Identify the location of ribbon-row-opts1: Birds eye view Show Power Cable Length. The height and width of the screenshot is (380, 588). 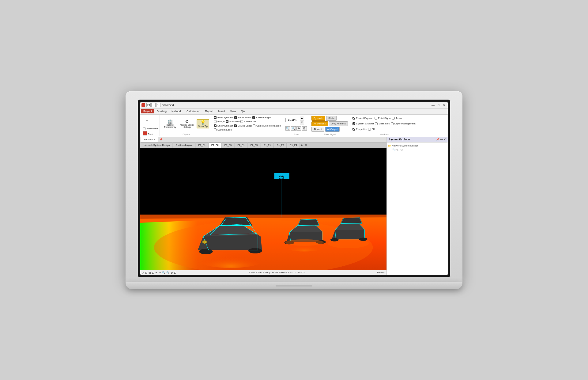
(247, 118).